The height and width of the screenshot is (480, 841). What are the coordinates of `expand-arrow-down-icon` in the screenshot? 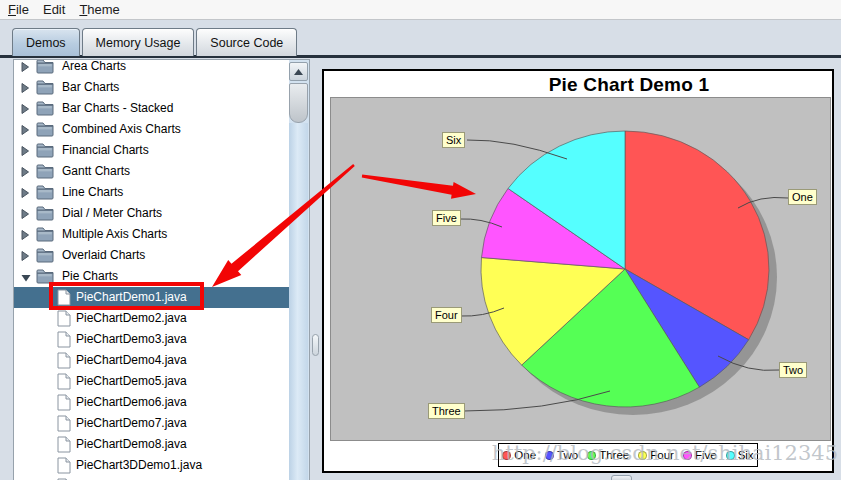 It's located at (26, 276).